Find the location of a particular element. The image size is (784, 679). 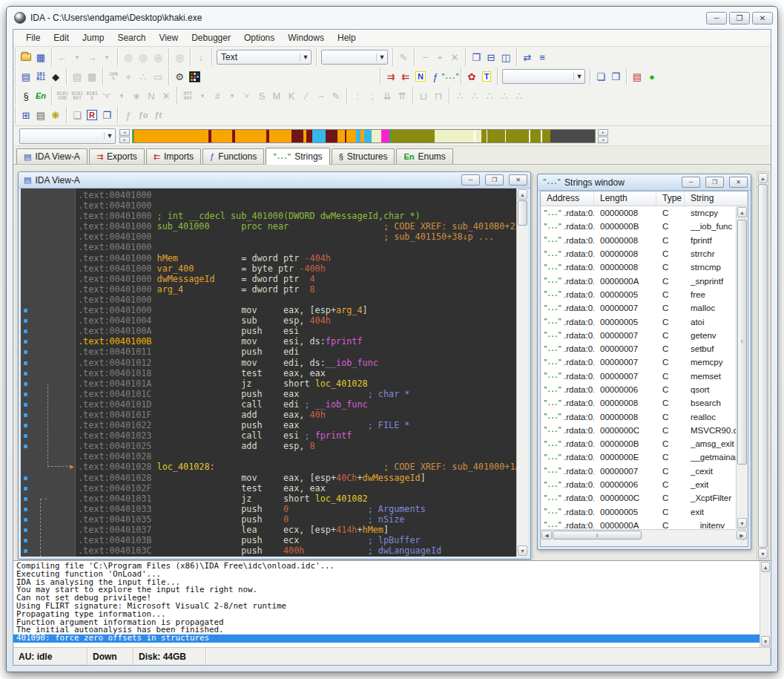

windows-cascade: ❐ is located at coordinates (476, 57).